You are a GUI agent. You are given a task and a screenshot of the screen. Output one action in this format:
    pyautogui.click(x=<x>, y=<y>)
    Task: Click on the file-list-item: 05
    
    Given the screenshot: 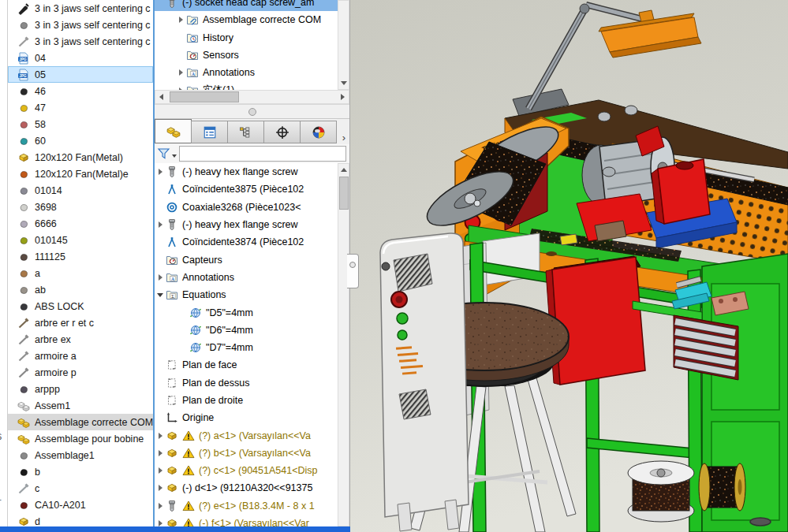 What is the action you would take?
    pyautogui.click(x=80, y=74)
    